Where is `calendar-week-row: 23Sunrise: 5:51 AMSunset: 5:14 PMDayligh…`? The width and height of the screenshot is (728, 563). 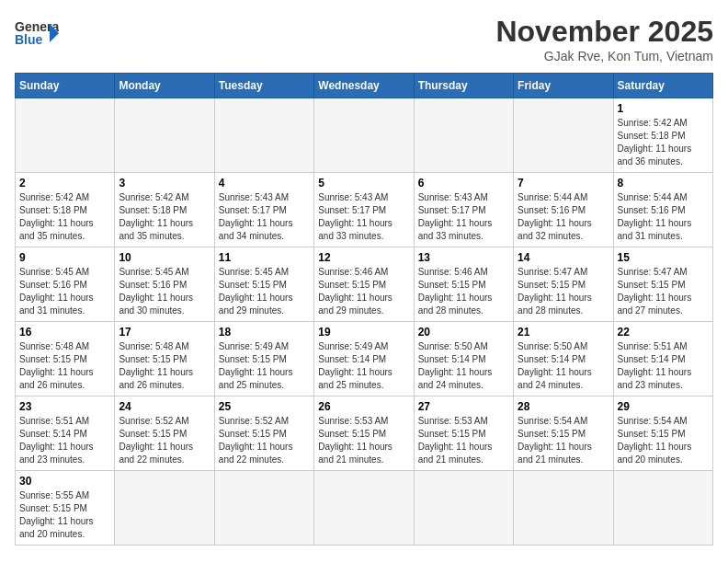
calendar-week-row: 23Sunrise: 5:51 AMSunset: 5:14 PMDayligh… is located at coordinates (364, 434).